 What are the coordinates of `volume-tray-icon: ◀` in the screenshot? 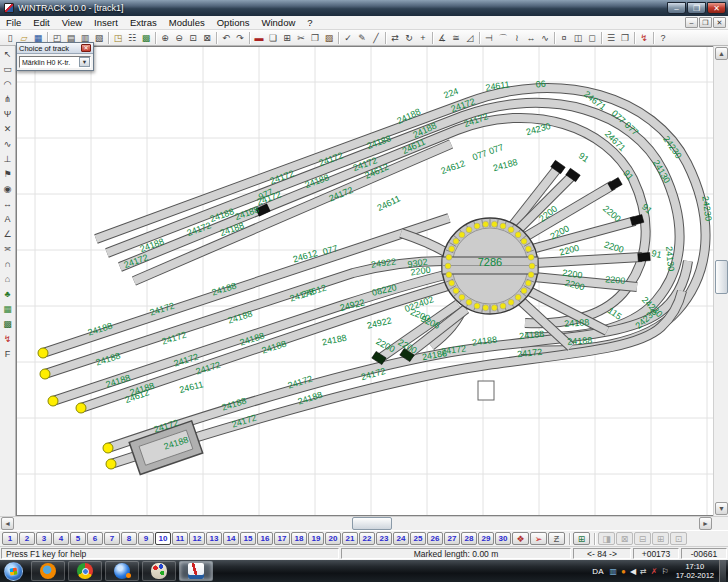 It's located at (633, 572).